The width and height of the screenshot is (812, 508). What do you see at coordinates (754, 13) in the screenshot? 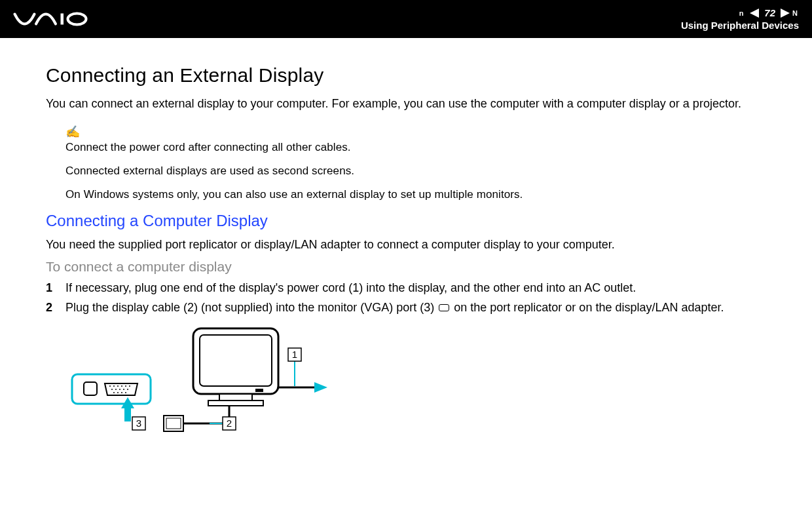
I see `prev-page-arrow-icon` at bounding box center [754, 13].